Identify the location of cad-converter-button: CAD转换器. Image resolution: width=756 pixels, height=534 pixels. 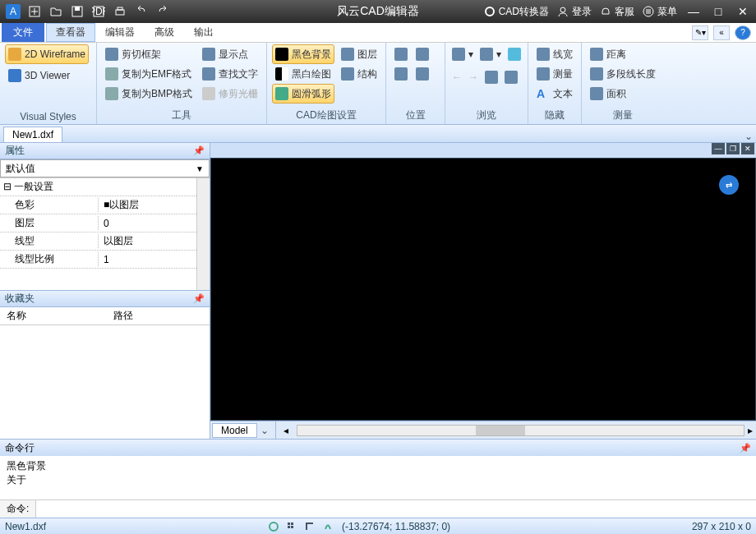
(516, 12).